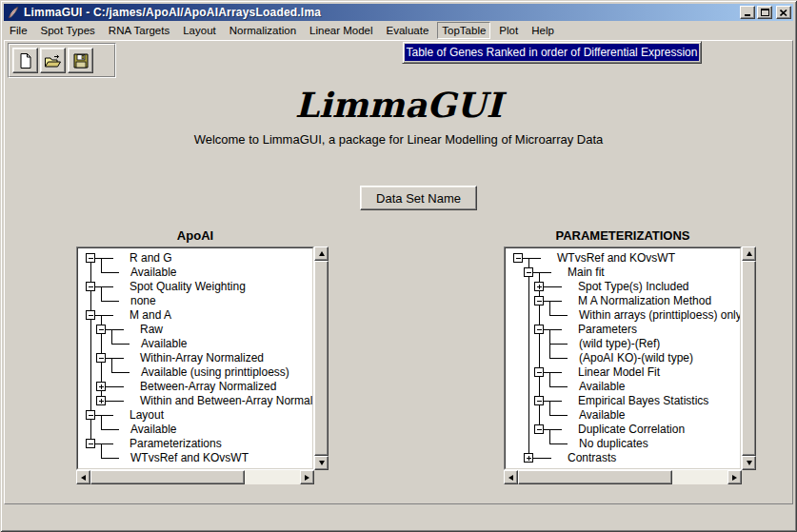 This screenshot has width=797, height=532. Describe the element at coordinates (69, 30) in the screenshot. I see `menu-item-spot-types: Spot Types` at that location.